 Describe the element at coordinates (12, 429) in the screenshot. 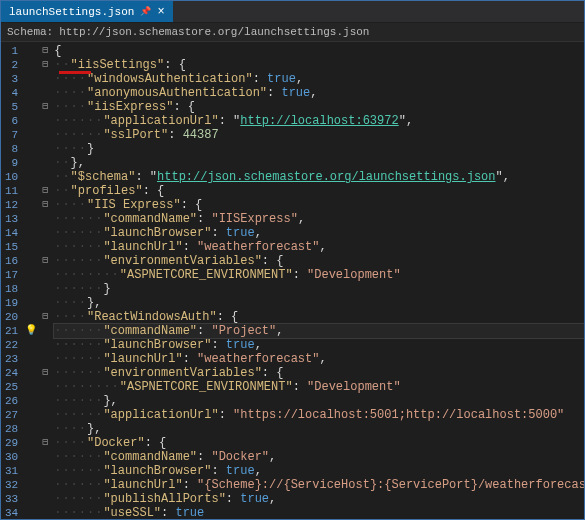

I see `line-number: 28` at that location.